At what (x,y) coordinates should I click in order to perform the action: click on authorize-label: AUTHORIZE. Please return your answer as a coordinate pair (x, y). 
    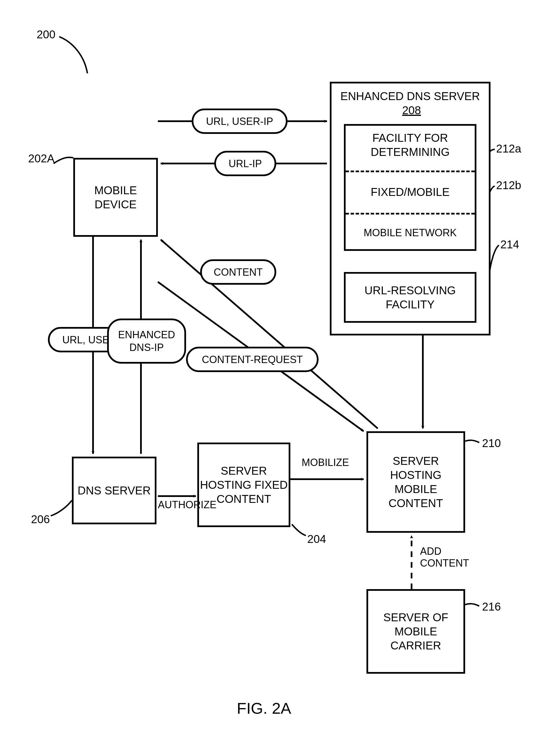
    Looking at the image, I should click on (187, 505).